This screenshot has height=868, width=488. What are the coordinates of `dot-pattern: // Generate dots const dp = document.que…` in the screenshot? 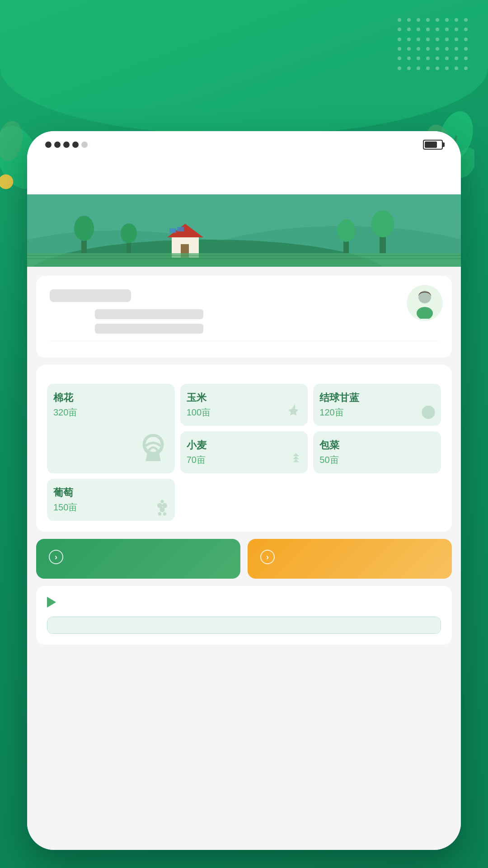 It's located at (434, 45).